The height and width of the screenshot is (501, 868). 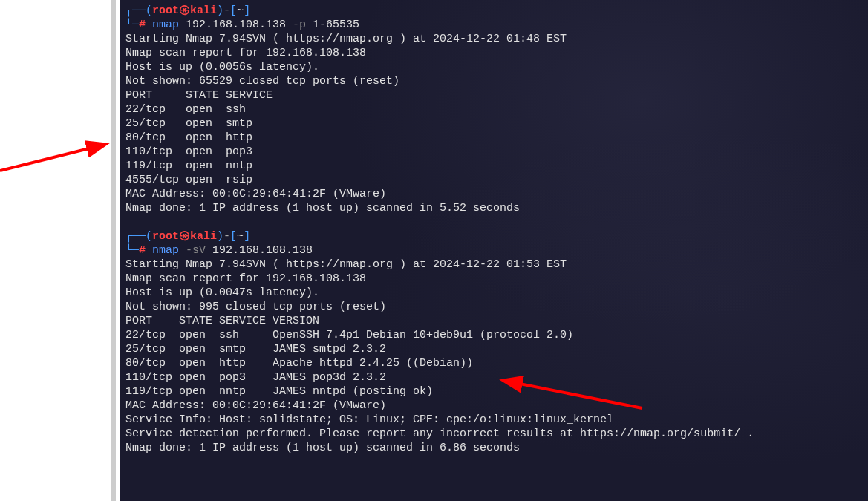 What do you see at coordinates (494, 335) in the screenshot?
I see `output-line: 22/tcp open ssh OpenSSH 7.4p1 Debian 10+…` at bounding box center [494, 335].